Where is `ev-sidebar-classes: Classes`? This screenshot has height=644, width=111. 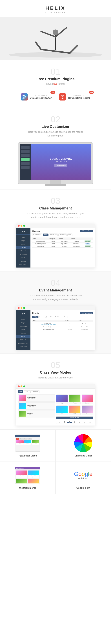 ev-sidebar-classes: Classes is located at coordinates (23, 333).